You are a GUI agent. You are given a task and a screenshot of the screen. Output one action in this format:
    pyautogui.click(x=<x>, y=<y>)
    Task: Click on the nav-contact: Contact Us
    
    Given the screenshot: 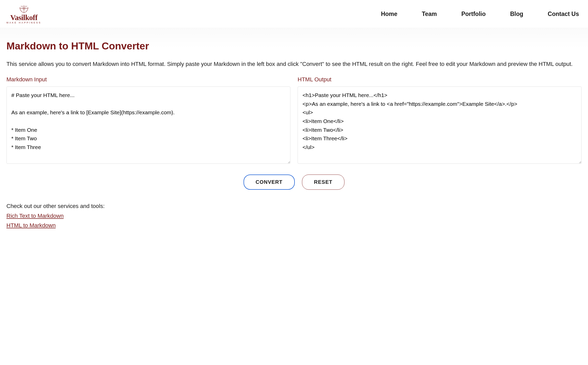 What is the action you would take?
    pyautogui.click(x=563, y=14)
    